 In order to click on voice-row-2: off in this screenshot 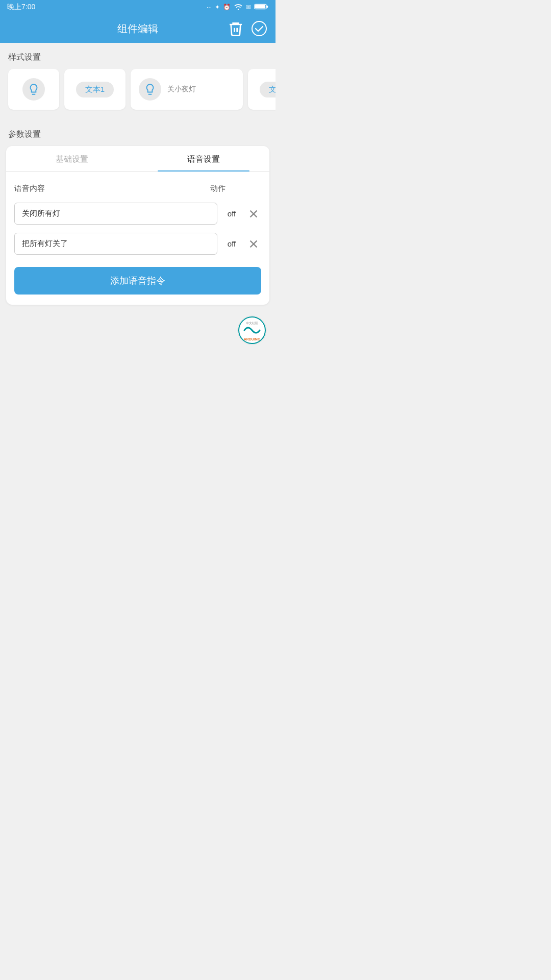, I will do `click(138, 244)`.